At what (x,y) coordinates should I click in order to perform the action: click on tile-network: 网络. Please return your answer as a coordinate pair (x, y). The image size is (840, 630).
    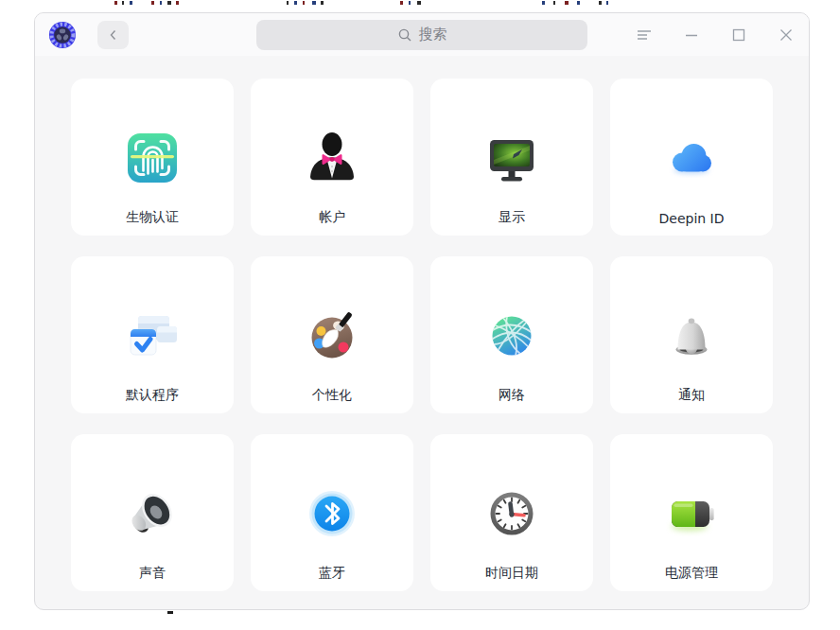
    Looking at the image, I should click on (512, 335).